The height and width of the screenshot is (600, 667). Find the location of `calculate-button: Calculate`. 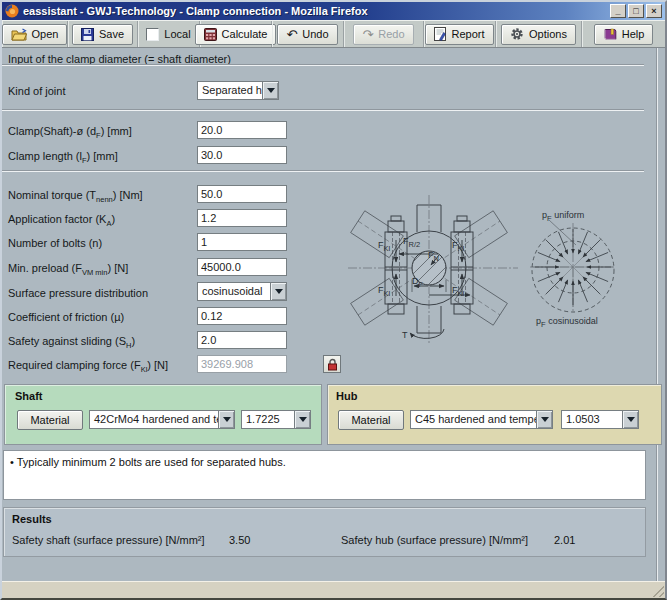

calculate-button: Calculate is located at coordinates (236, 34).